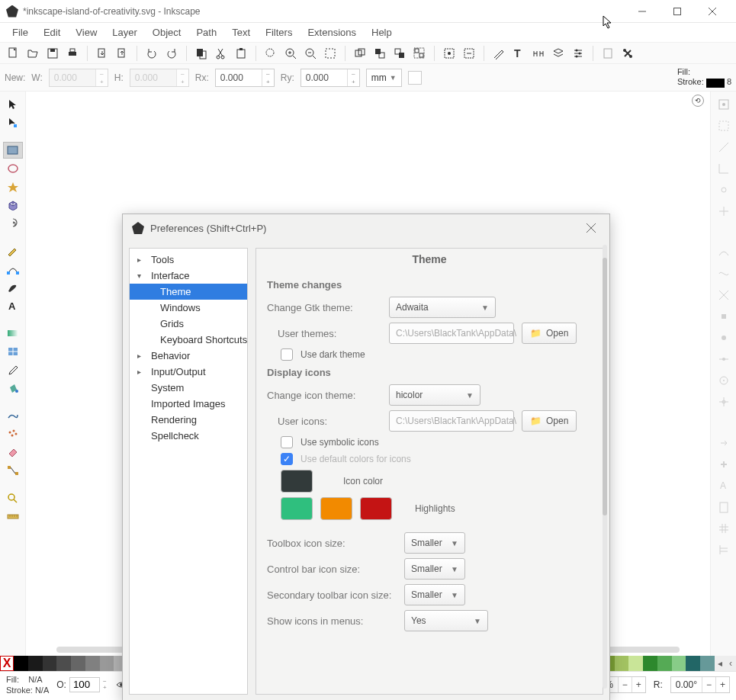 Image resolution: width=736 pixels, height=700 pixels. Describe the element at coordinates (297, 481) in the screenshot. I see `icon-color-swatch` at that location.